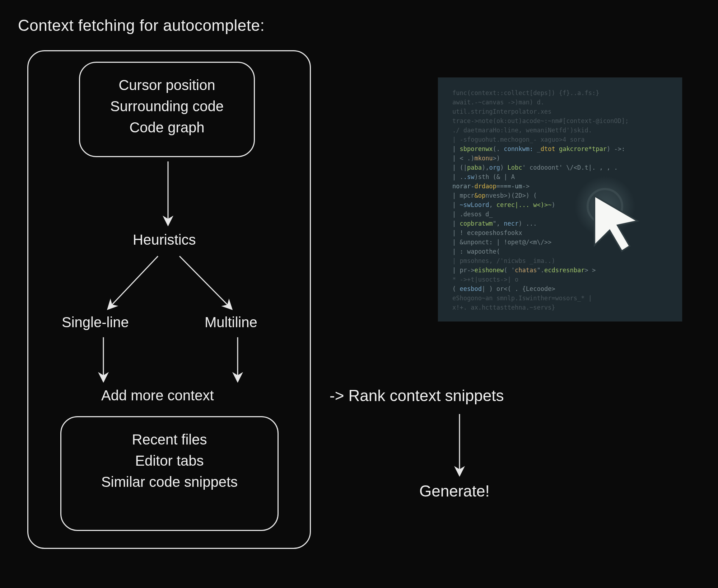 The height and width of the screenshot is (588, 718). Describe the element at coordinates (167, 106) in the screenshot. I see `inputs-line-2: Surrounding code` at that location.